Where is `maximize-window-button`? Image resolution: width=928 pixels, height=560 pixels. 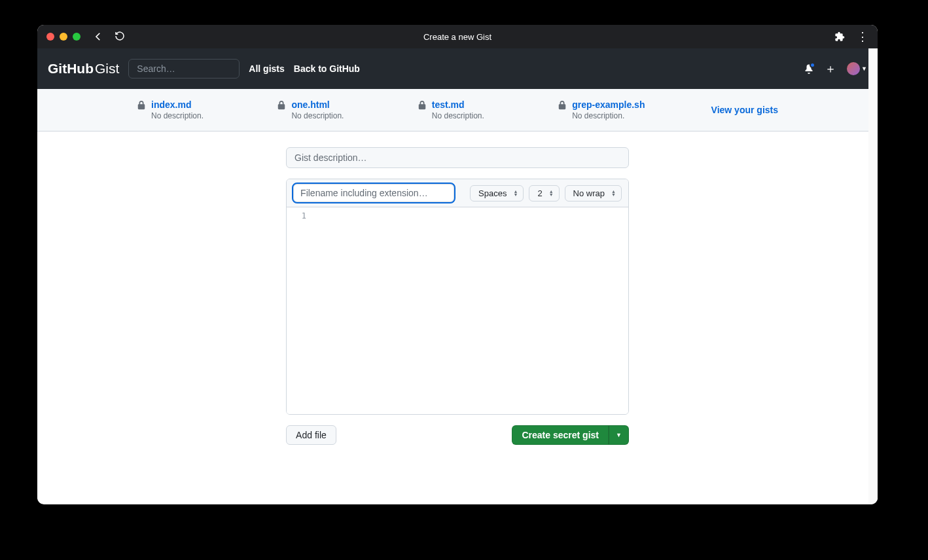 maximize-window-button is located at coordinates (77, 37).